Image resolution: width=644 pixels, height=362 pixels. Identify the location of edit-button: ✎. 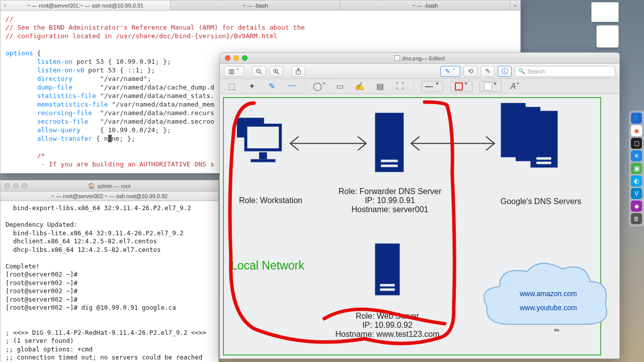
(488, 71).